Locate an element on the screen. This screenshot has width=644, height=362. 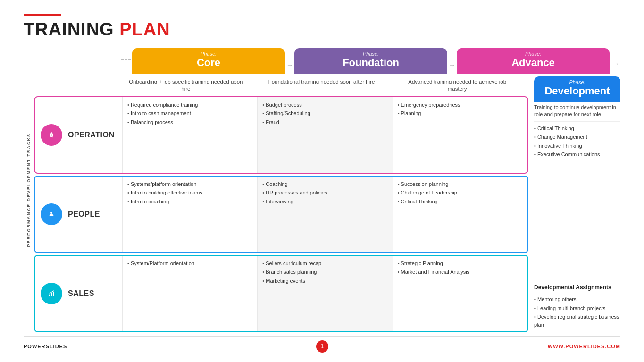
phase-foundation-name: Foundation is located at coordinates (371, 63).